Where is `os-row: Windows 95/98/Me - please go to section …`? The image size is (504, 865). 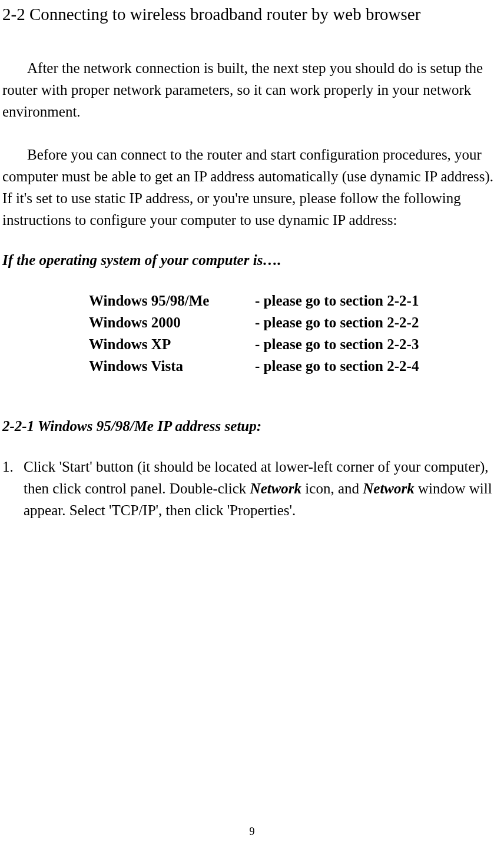 os-row: Windows 95/98/Me - please go to section … is located at coordinates (296, 300).